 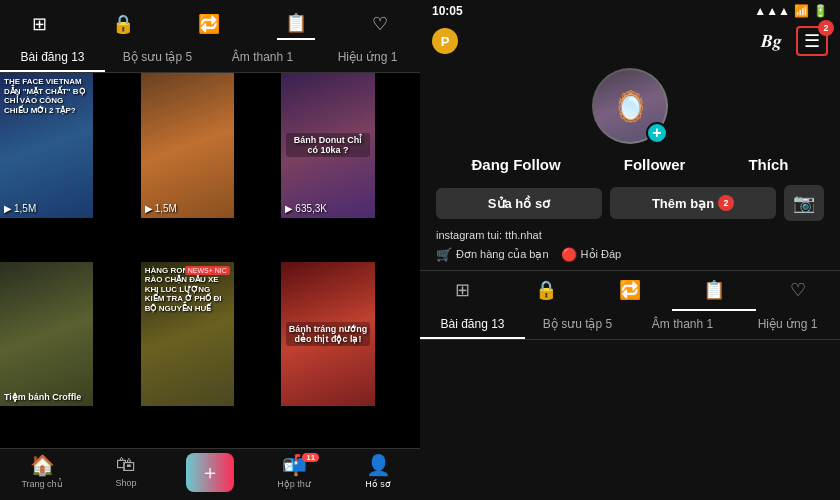 What do you see at coordinates (826, 28) in the screenshot?
I see `menu-badge: 2` at bounding box center [826, 28].